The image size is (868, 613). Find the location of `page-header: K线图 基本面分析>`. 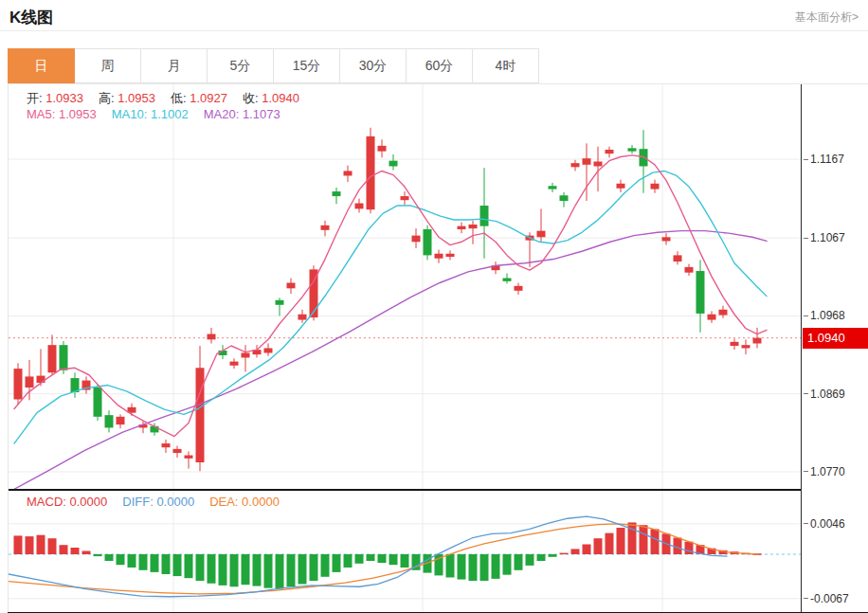

page-header: K线图 基本面分析> is located at coordinates (434, 15).